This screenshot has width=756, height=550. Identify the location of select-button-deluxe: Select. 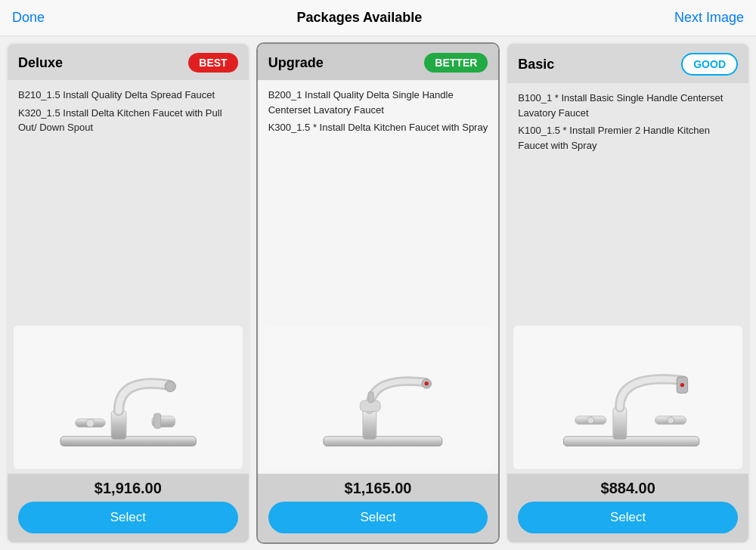
(129, 518).